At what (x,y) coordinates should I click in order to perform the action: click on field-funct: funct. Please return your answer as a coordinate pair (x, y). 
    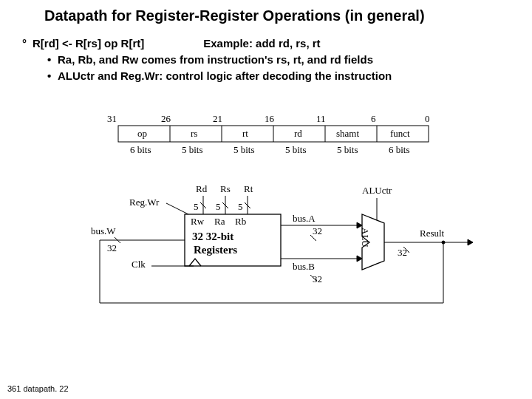
    Looking at the image, I should click on (400, 134).